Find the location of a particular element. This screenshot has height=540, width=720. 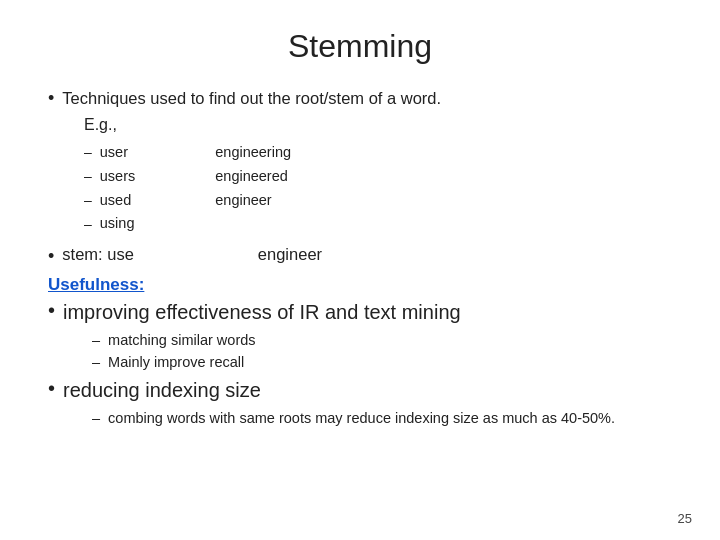

word-users-text: users is located at coordinates (118, 177).